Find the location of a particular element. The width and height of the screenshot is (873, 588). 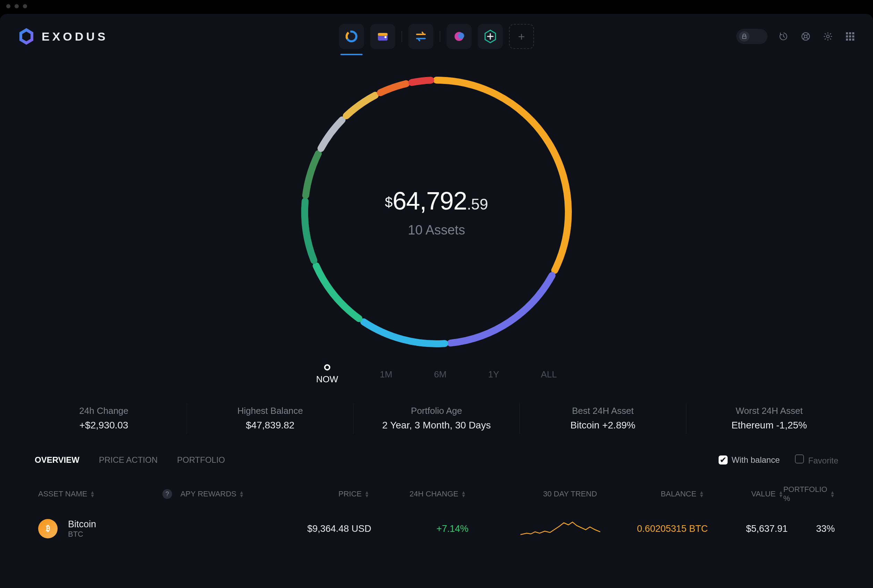

donut-center: $64,792.59 10 Assets is located at coordinates (436, 212).